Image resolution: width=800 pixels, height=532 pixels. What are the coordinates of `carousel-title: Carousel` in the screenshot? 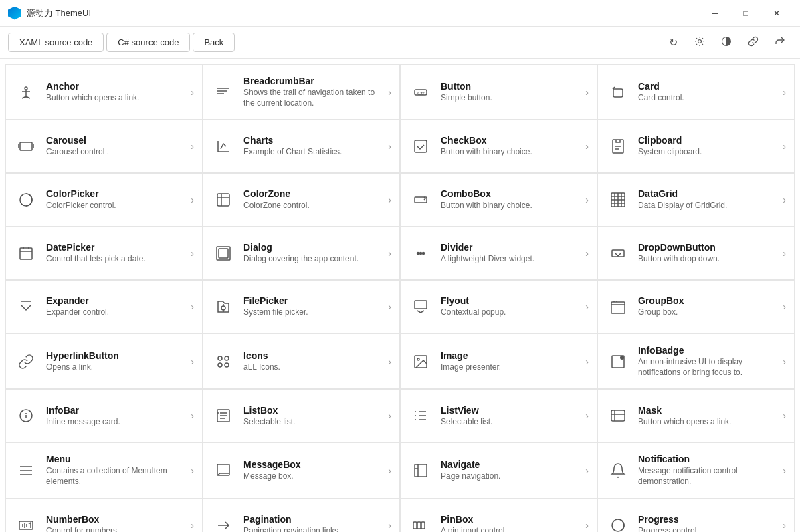 It's located at (116, 140).